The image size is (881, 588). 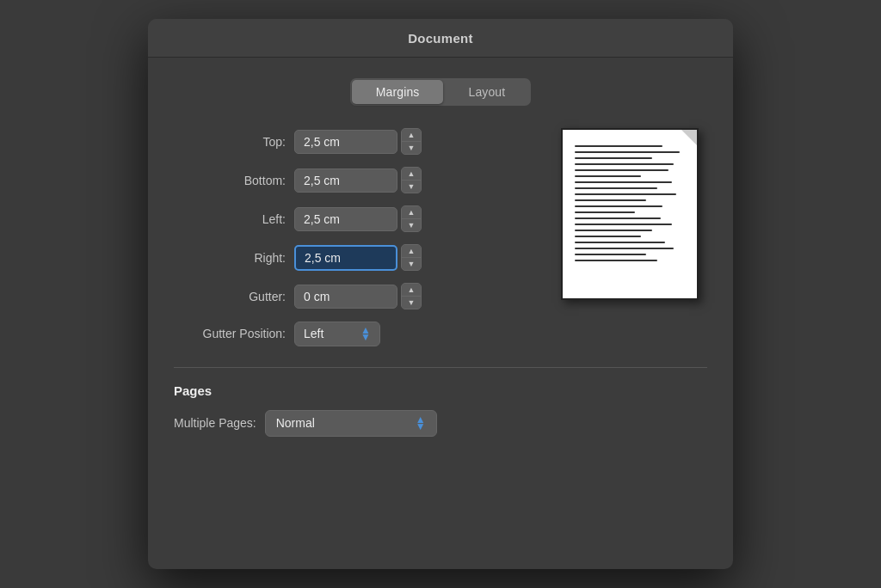 What do you see at coordinates (411, 174) in the screenshot?
I see `stepper-bottom-up: ▲` at bounding box center [411, 174].